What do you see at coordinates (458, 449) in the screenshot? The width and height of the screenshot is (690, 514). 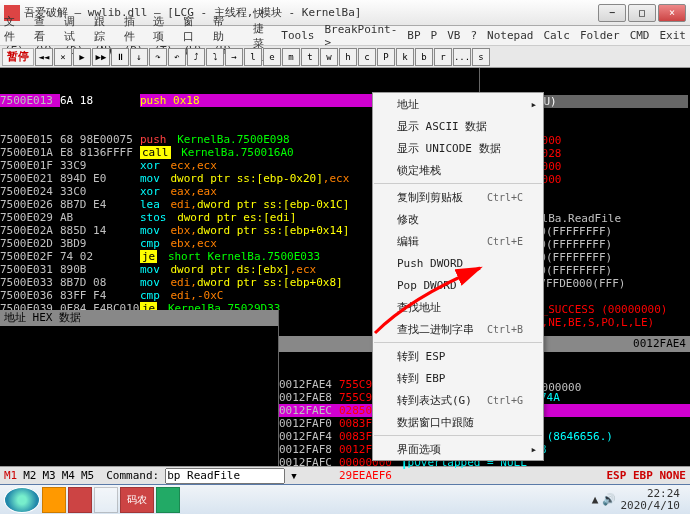 I see `context-menu-item: 界面选项▸` at bounding box center [458, 449].